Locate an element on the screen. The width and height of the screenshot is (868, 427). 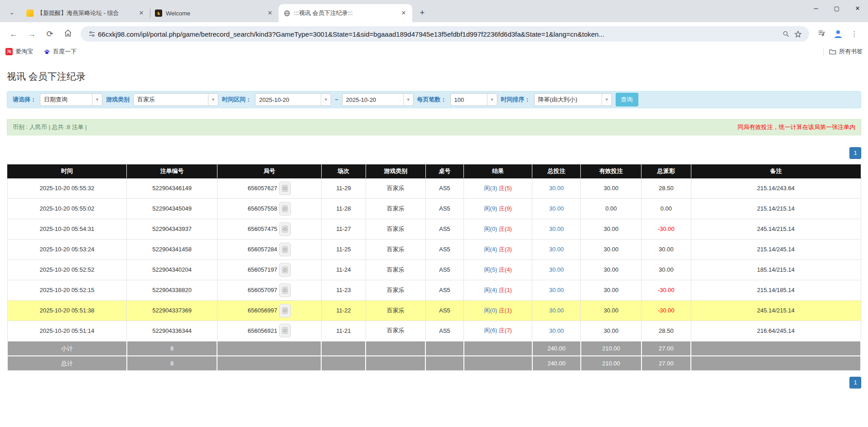
table-row: 2025-10-20 05:51:14522904336344656056921… is located at coordinates (434, 331).